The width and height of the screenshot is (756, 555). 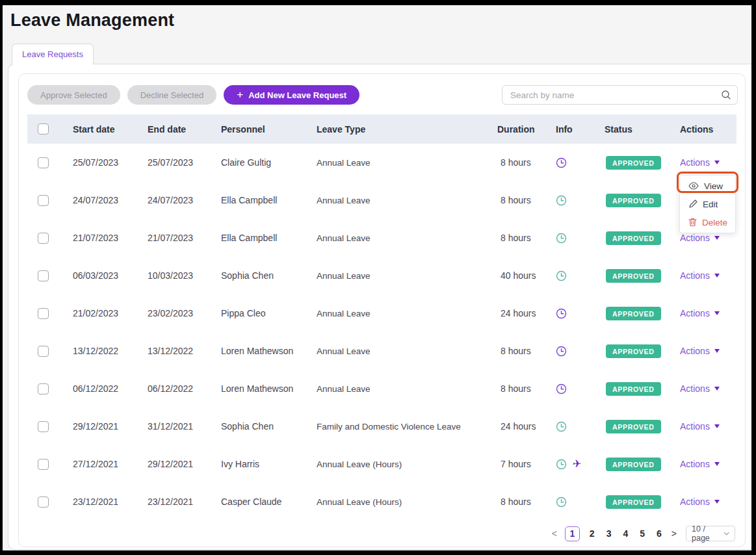 I want to click on table-row: 21/02/202323/02/2023Pippa CleoAnnual Lea…, so click(x=382, y=313).